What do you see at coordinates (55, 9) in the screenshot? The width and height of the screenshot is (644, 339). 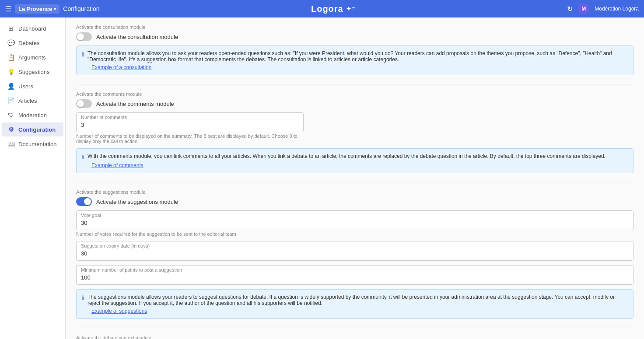 I see `brand-dropdown-icon: ▾` at bounding box center [55, 9].